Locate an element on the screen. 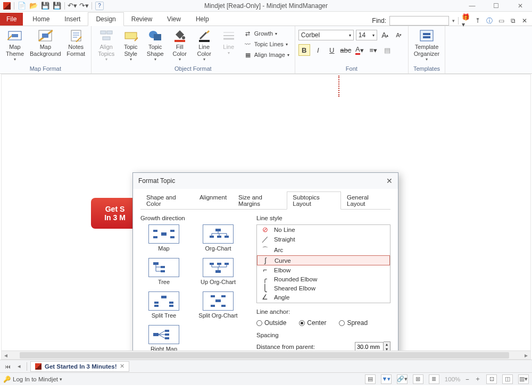  link-icon: 🔗▾ is located at coordinates (402, 379).